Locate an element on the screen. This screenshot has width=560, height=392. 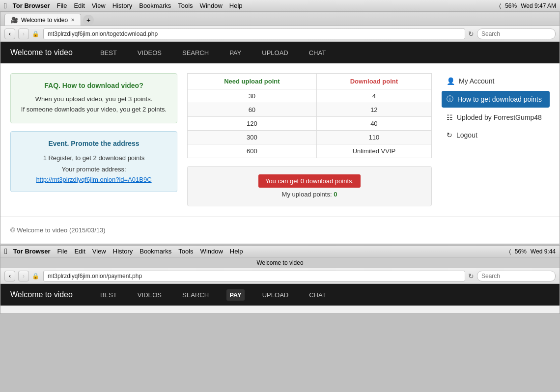
table-row: 300110 is located at coordinates (309, 138).